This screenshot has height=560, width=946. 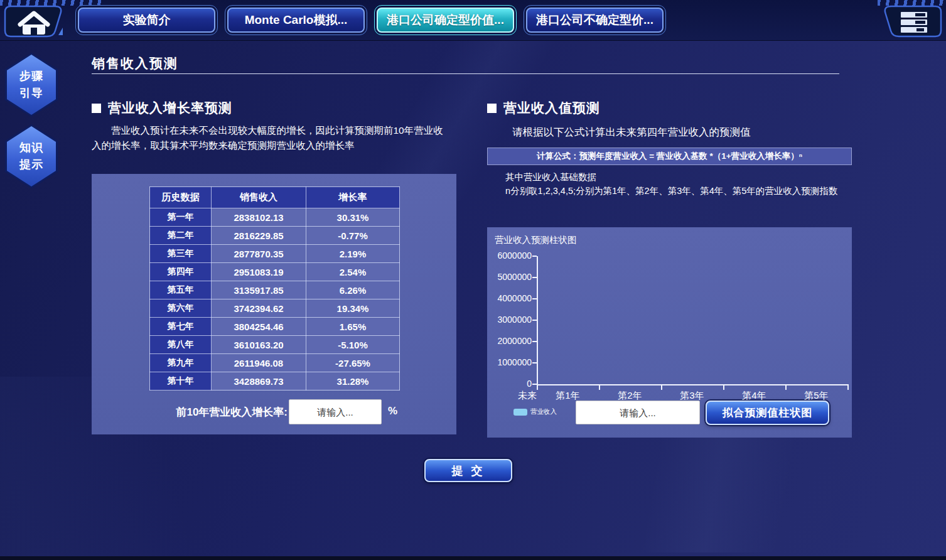 I want to click on growth-input-label: 前10年营业收入增长率:, so click(x=190, y=412).